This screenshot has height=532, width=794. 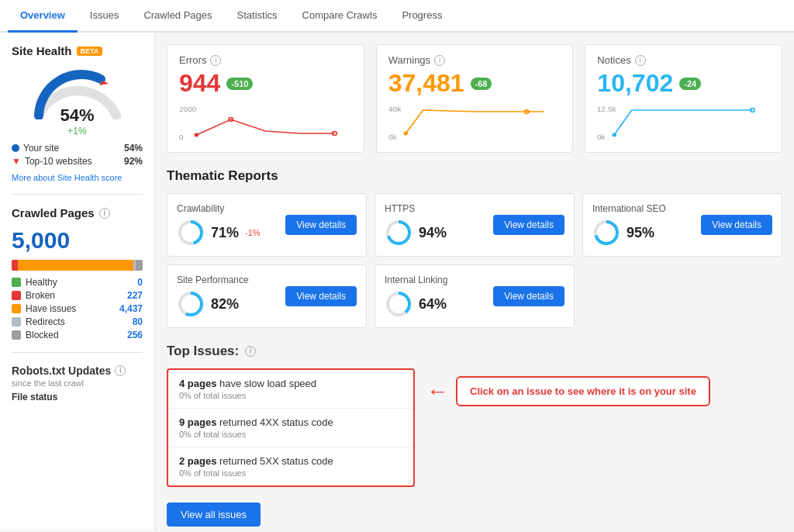 What do you see at coordinates (321, 296) in the screenshot?
I see `site-performance-view-btn: View details` at bounding box center [321, 296].